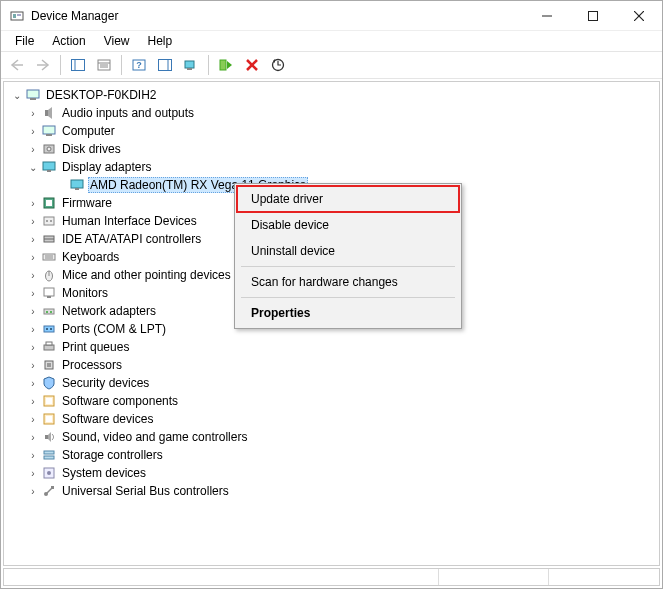  What do you see at coordinates (49, 383) in the screenshot?
I see `security-icon` at bounding box center [49, 383].